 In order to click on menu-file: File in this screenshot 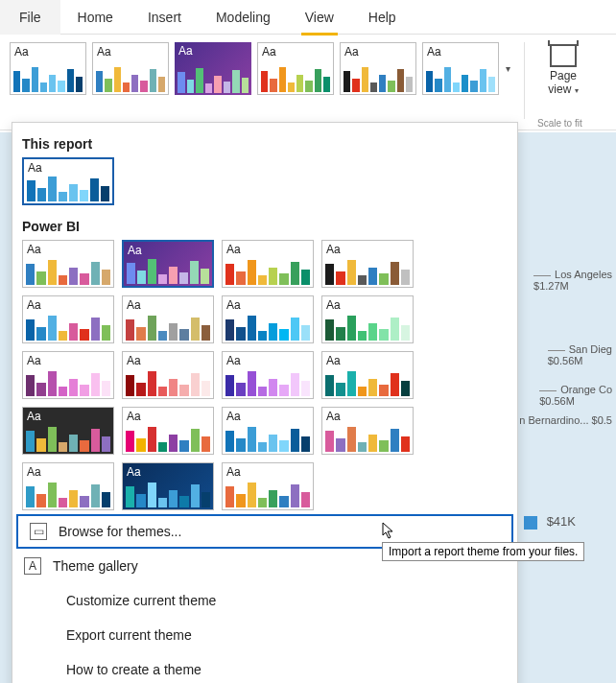, I will do `click(31, 17)`.